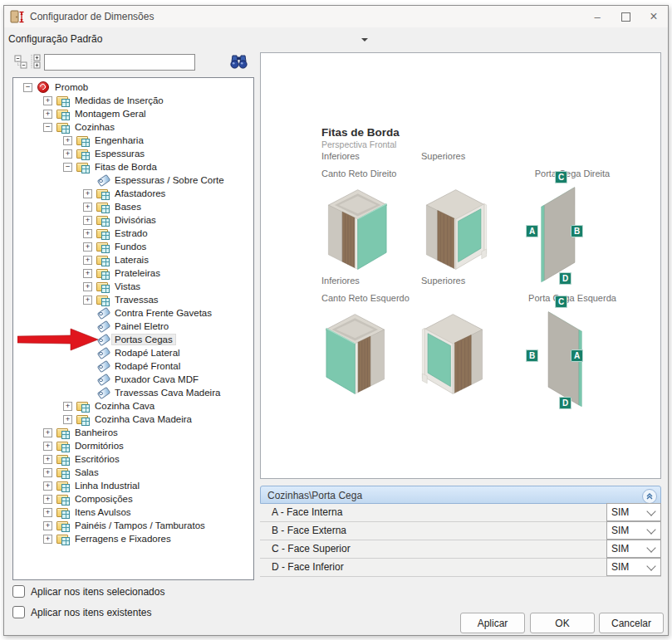  What do you see at coordinates (133, 207) in the screenshot?
I see `tree-item: Bases` at bounding box center [133, 207].